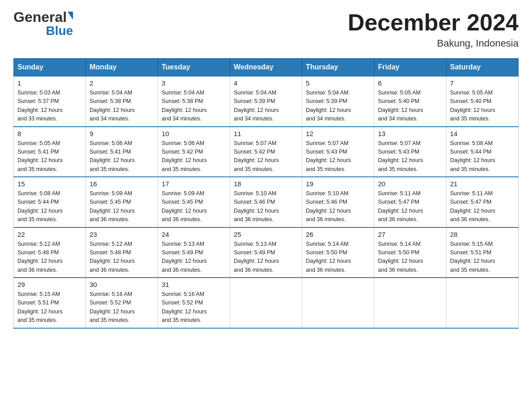 The image size is (532, 411). What do you see at coordinates (410, 157) in the screenshot?
I see `day-info: Sunrise: 5:07 AMSunset: 5:43 PMDaylight:…` at bounding box center [410, 157].